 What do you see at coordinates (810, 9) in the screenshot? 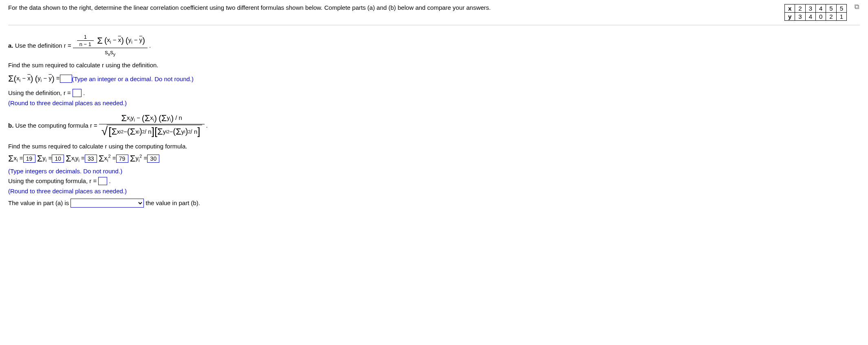
I see `x-cell: 3` at bounding box center [810, 9].